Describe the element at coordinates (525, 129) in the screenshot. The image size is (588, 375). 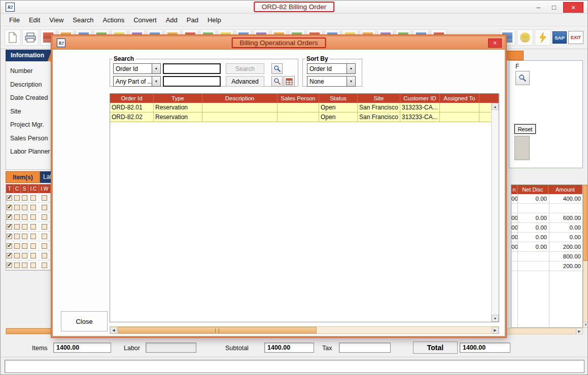
I see `reset-button: Reset` at that location.